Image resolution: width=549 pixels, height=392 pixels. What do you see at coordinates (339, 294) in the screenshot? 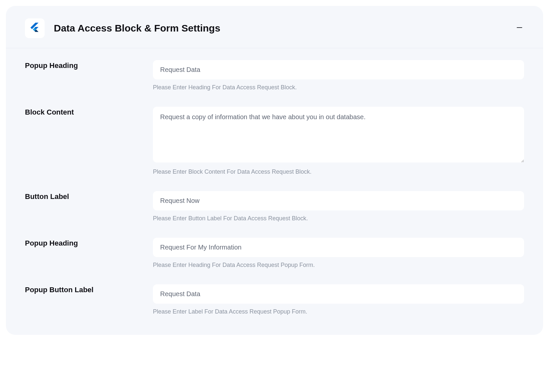
I see `input-popup-button-label` at bounding box center [339, 294].